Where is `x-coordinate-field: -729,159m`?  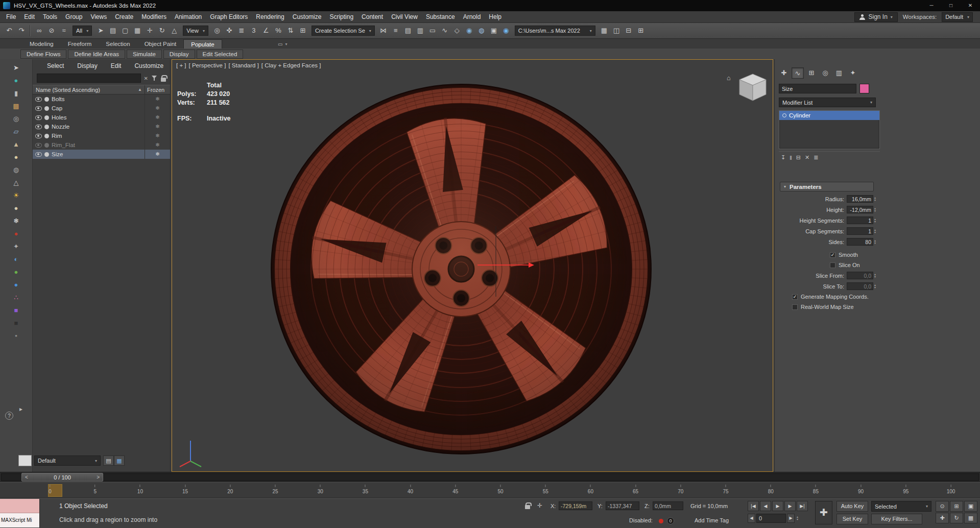 x-coordinate-field: -729,159m is located at coordinates (576, 506).